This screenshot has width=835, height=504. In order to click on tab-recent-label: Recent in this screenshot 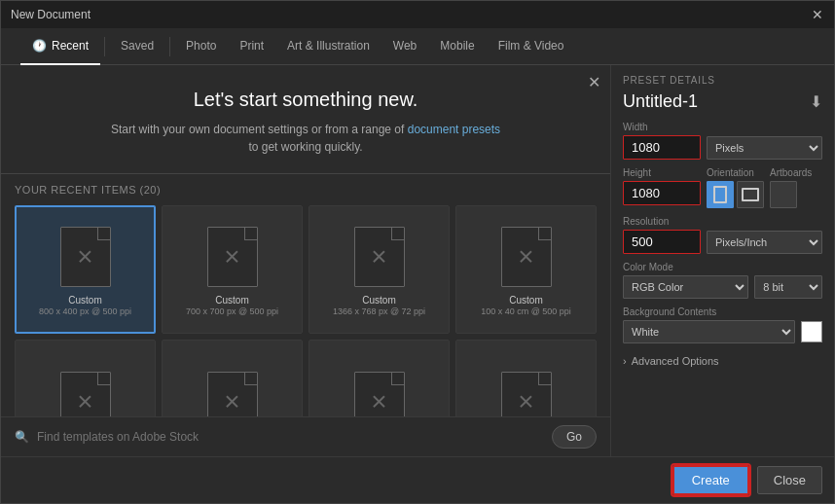, I will do `click(70, 46)`.